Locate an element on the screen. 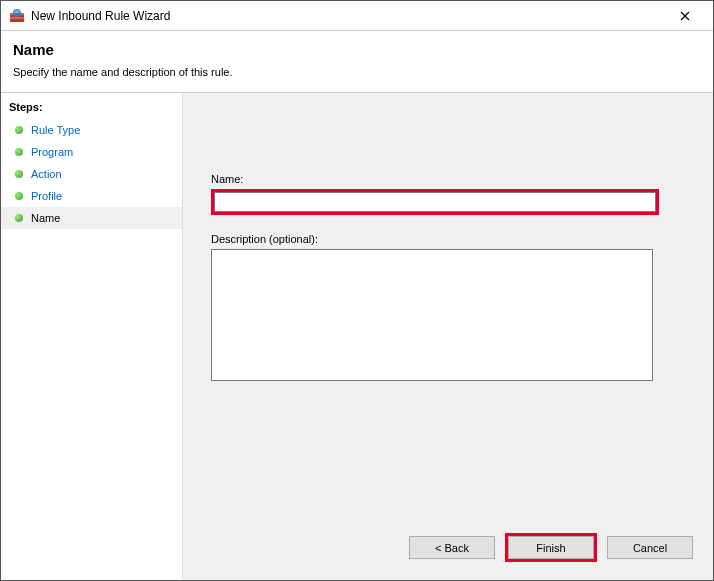 Image resolution: width=714 pixels, height=581 pixels. step-name: Name is located at coordinates (92, 218).